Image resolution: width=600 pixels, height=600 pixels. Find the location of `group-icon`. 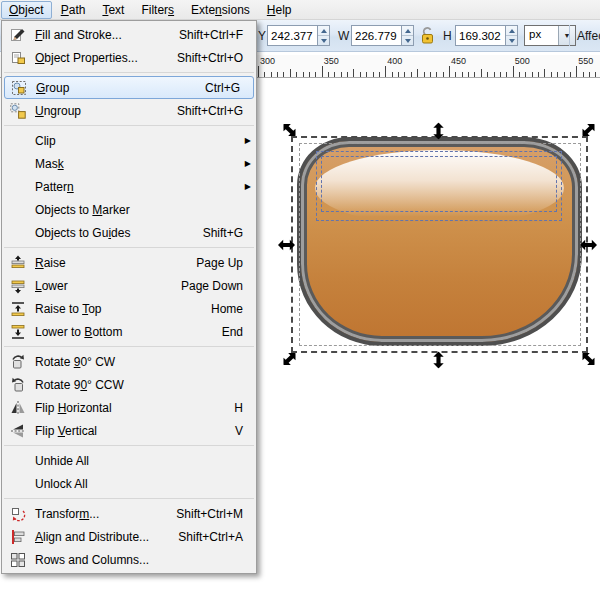

group-icon is located at coordinates (19, 88).